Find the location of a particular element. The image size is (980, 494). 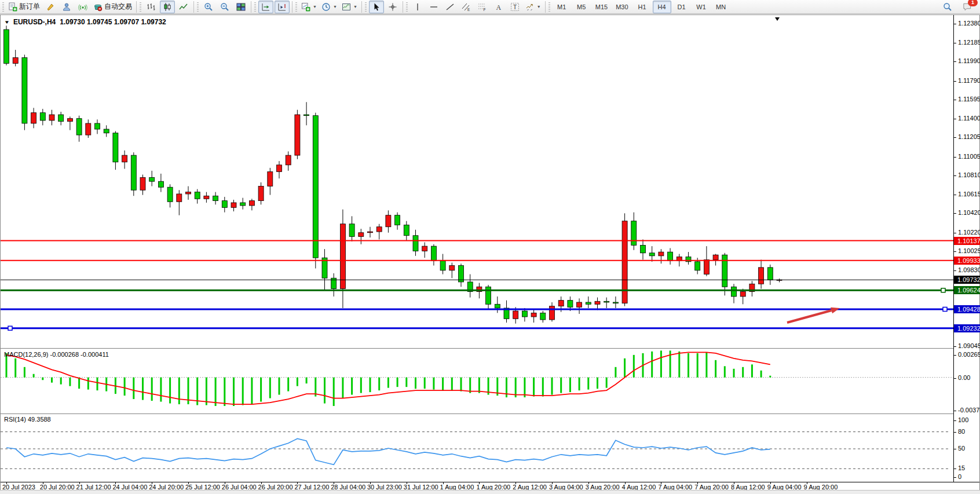

horizontal-line-button is located at coordinates (434, 7).